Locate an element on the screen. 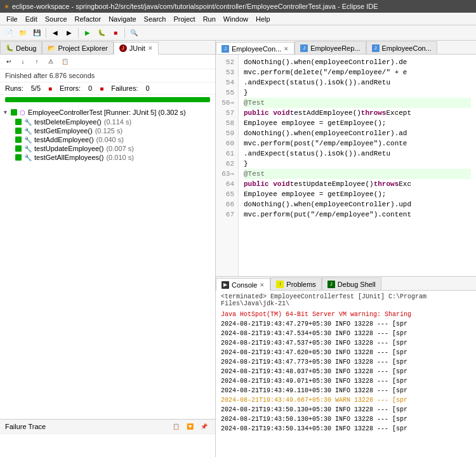 Image resolution: width=476 pixels, height=457 pixels. menu-file: File is located at coordinates (12, 19).